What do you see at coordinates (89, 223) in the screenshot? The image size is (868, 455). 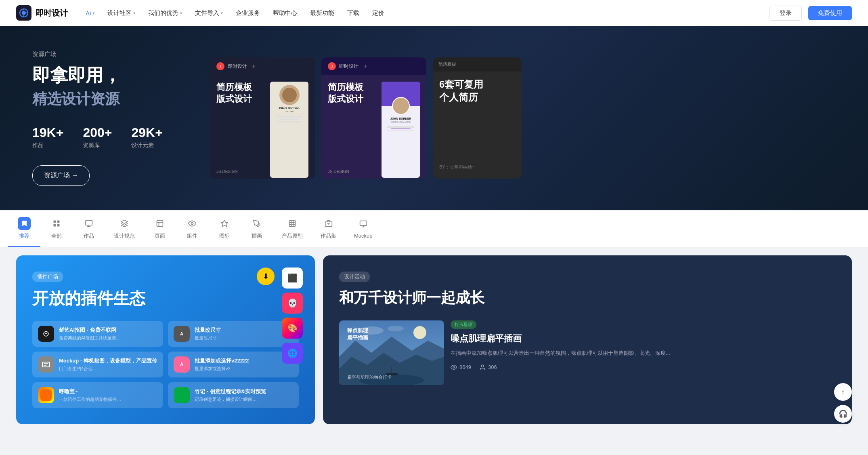 I see `monitor-icon` at bounding box center [89, 223].